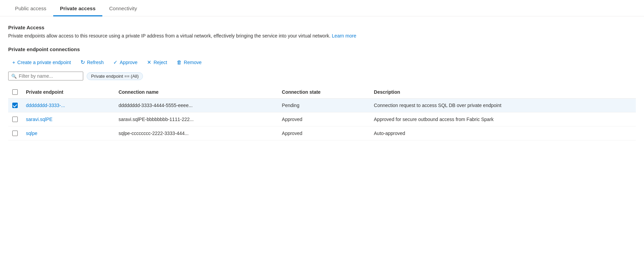 This screenshot has width=644, height=270. What do you see at coordinates (46, 76) in the screenshot?
I see `filter-input-wrap: 🔍` at bounding box center [46, 76].